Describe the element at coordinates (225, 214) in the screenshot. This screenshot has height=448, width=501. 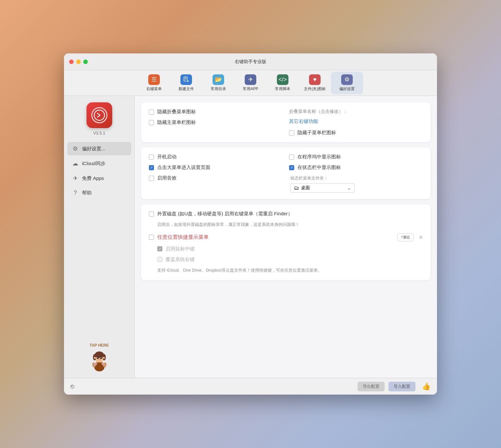
I see `external-disk-label: 外置磁盘 (如U盘，移动硬盘等) 启用右键菜单（需重启 Finder）` at that location.